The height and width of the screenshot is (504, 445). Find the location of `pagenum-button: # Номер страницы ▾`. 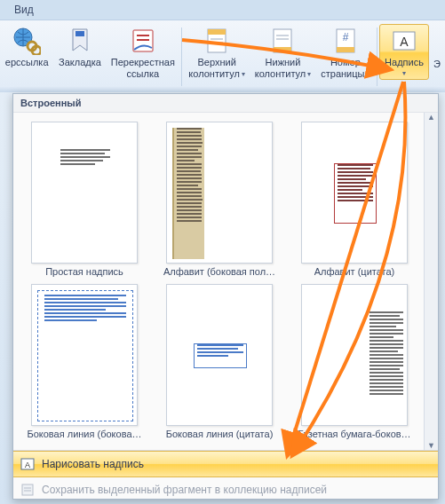

pagenum-button: # Номер страницы ▾ is located at coordinates (346, 53).